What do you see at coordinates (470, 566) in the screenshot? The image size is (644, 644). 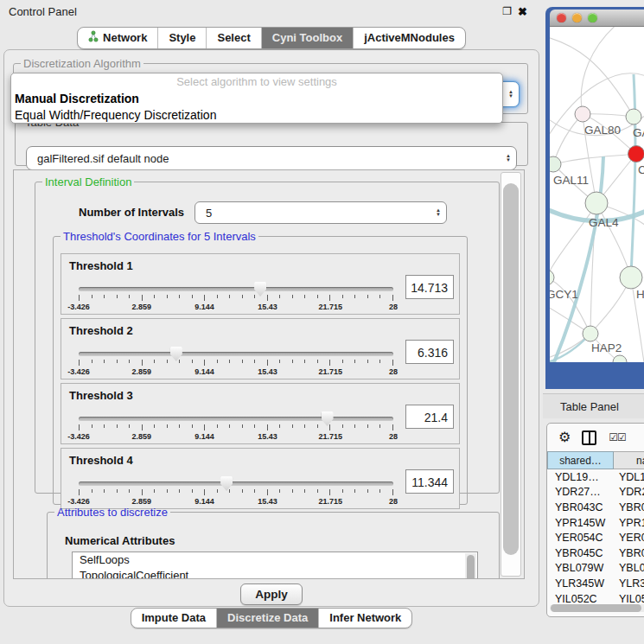 I see `list-scrollbar` at bounding box center [470, 566].